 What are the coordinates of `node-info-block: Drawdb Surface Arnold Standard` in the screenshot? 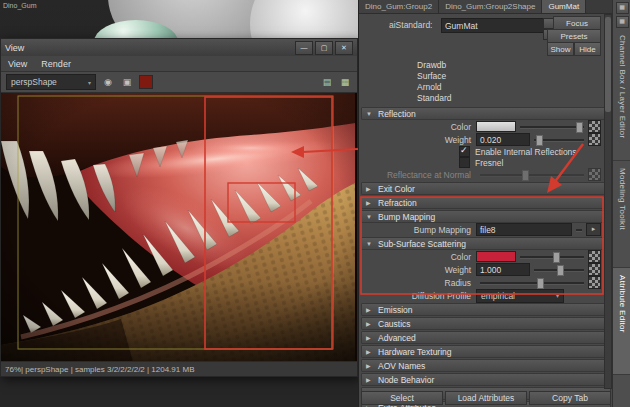 It's located at (486, 82).